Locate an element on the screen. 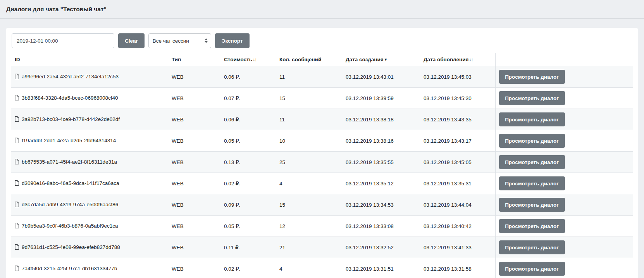  table-row: d3090e16-8abc-46a5-9dca-141f17ca6aca WEB… is located at coordinates (322, 184).